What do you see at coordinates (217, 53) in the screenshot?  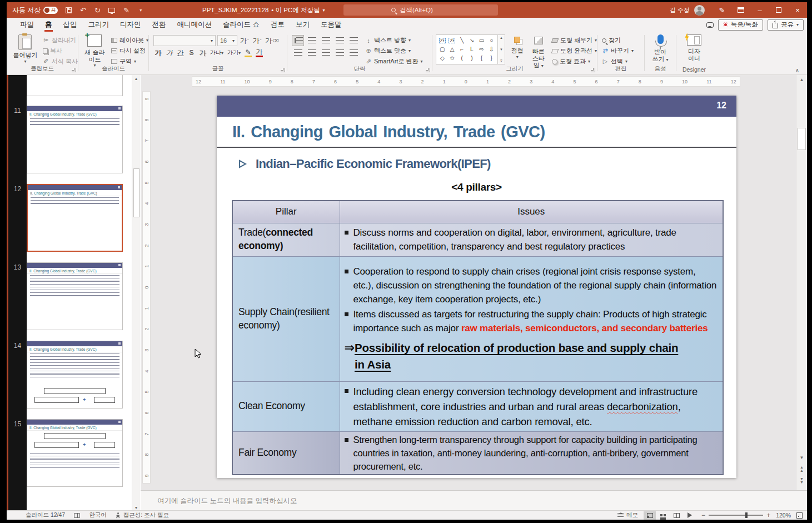 I see `character-spacing-button: 가나▾` at bounding box center [217, 53].